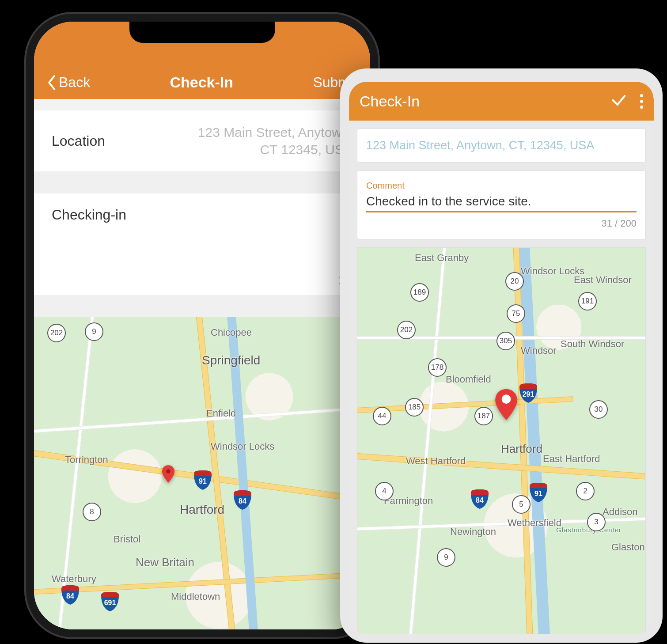 This screenshot has height=644, width=667. Describe the element at coordinates (501, 146) in the screenshot. I see `address-card: 123 Main Street, Anytown, CT, 12345, USA` at that location.